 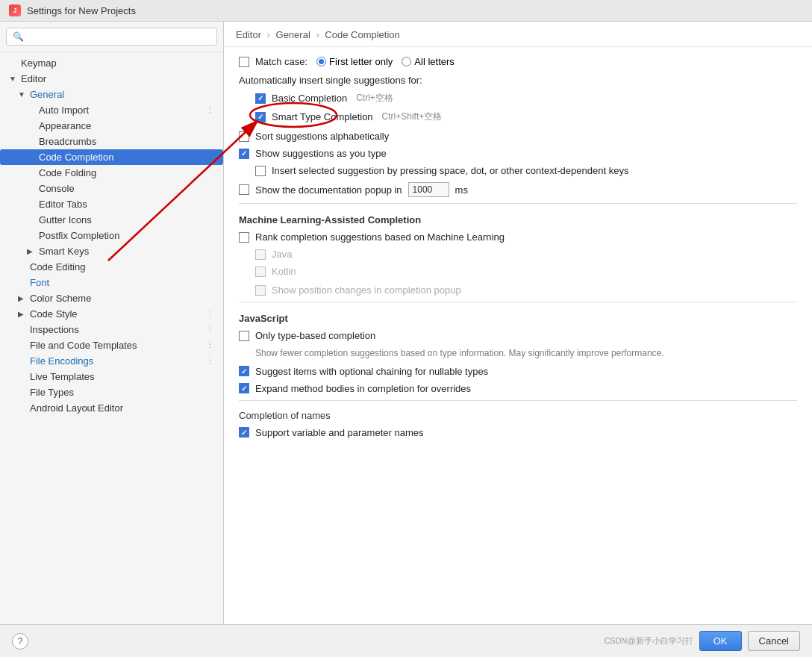 I want to click on ok-button: OK, so click(x=721, y=641).